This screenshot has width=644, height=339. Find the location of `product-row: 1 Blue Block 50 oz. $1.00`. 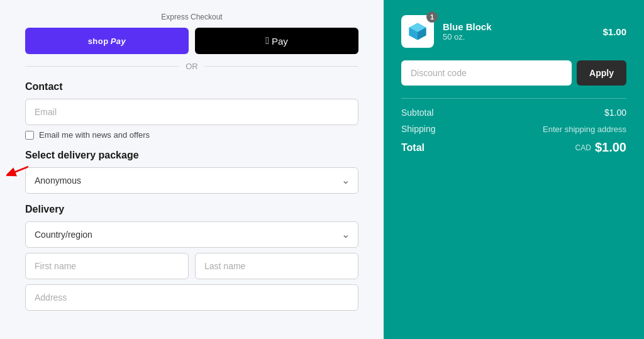

product-row: 1 Blue Block 50 oz. $1.00 is located at coordinates (514, 31).